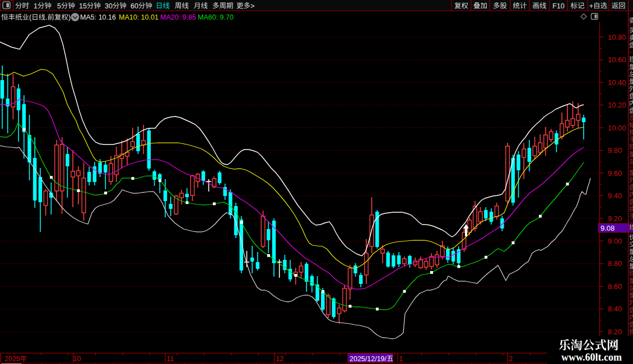  What do you see at coordinates (617, 128) in the screenshot?
I see `svg-text: 10.00` at bounding box center [617, 128].